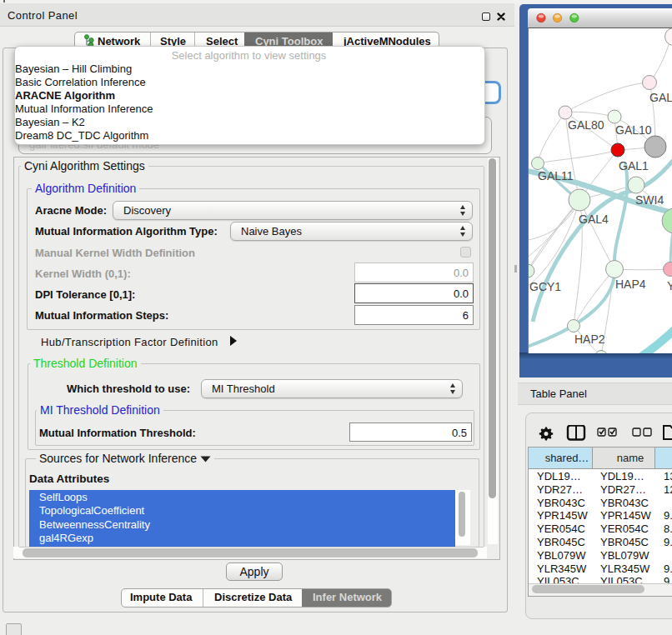 This screenshot has height=635, width=672. What do you see at coordinates (586, 125) in the screenshot?
I see `svg-text: GAL80` at bounding box center [586, 125].